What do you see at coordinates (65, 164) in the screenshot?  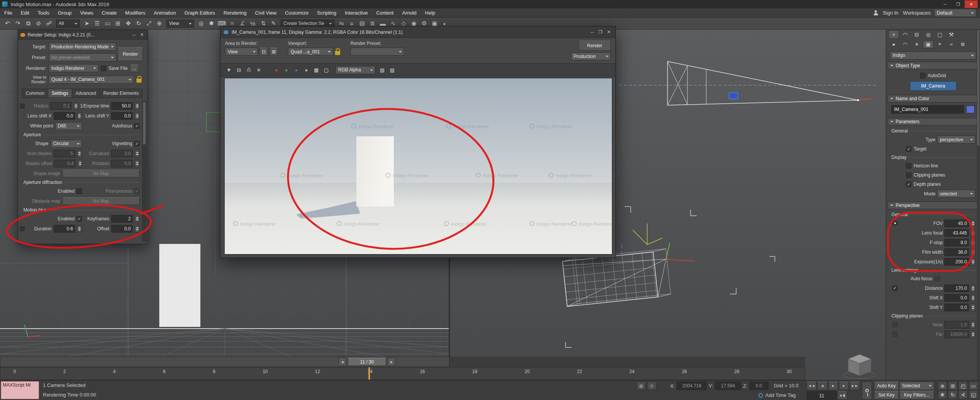 I see `blades-offset-field: 0.4` at bounding box center [65, 164].